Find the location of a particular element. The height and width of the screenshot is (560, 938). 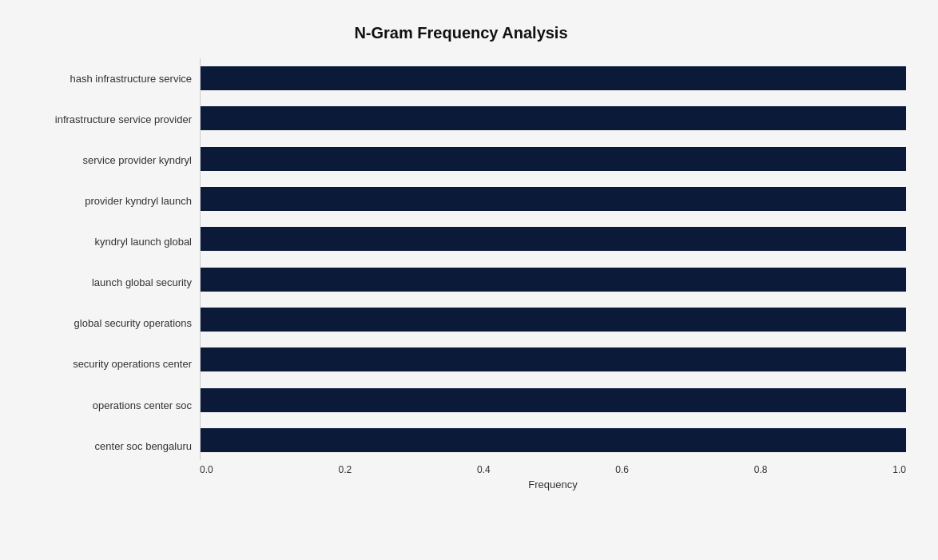

x-tick: 0.0 is located at coordinates (206, 470).